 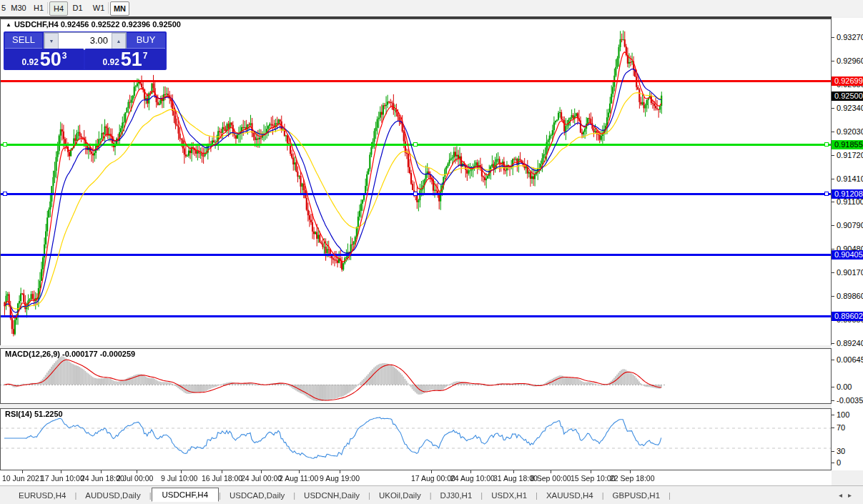 I want to click on one-click-trade-panel: SELL ▼ 3.00 ▲ BUY 0.92 50 3 0.92 51 7, so click(x=85, y=51).